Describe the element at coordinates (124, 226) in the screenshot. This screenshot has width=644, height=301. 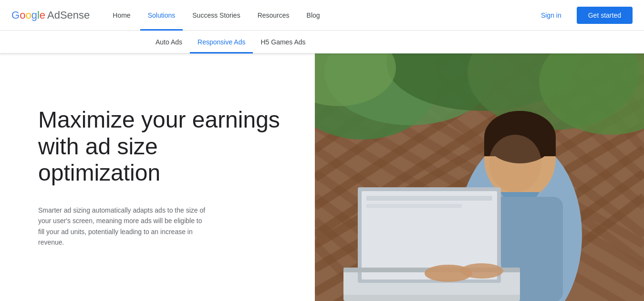
I see `hero-description: Smarter ad sizing automatically adapts a…` at that location.